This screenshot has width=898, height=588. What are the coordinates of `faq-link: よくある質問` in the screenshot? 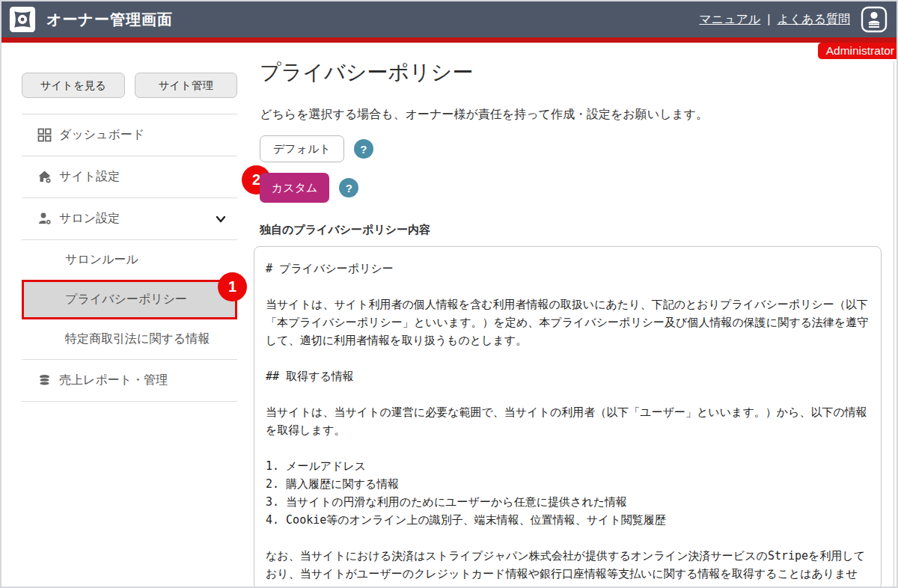 It's located at (814, 19).